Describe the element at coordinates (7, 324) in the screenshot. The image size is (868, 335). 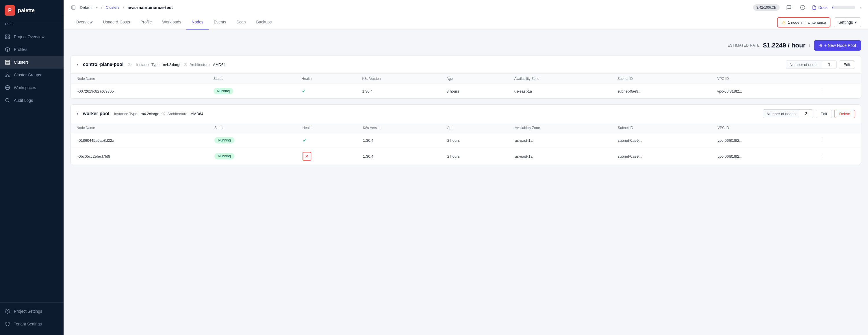
I see `tenant-icon` at that location.